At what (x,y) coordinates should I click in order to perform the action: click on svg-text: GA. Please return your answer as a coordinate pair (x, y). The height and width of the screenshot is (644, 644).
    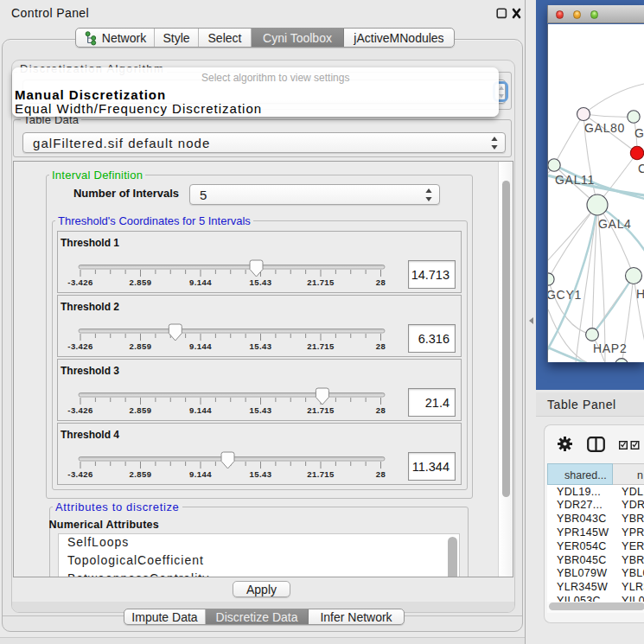
    Looking at the image, I should click on (640, 133).